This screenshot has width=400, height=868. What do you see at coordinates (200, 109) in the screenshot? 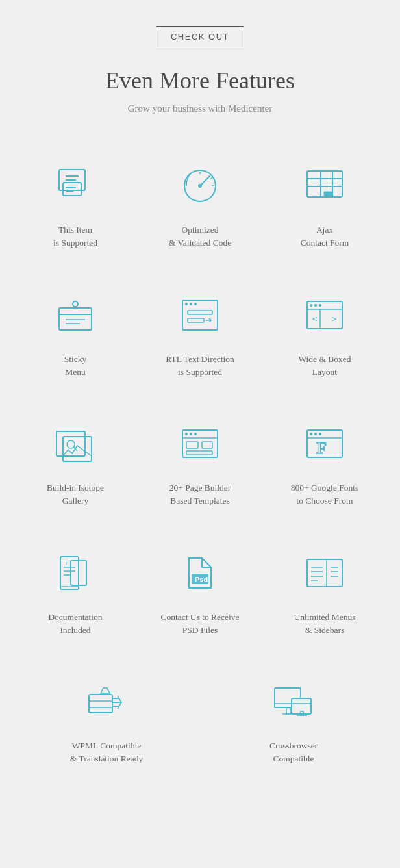
I see `subtitle: Grow your business with Medicenter` at bounding box center [200, 109].